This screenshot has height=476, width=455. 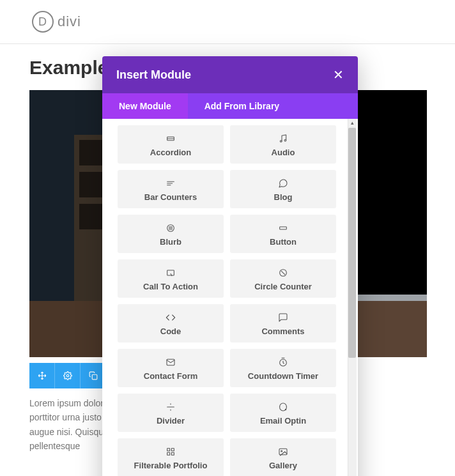 I want to click on module-label: Blurb, so click(x=171, y=242).